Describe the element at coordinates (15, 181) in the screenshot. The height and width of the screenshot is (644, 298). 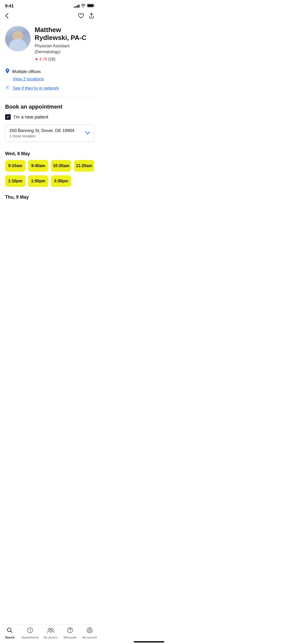
I see `time-slot-4: 1:10pm` at that location.